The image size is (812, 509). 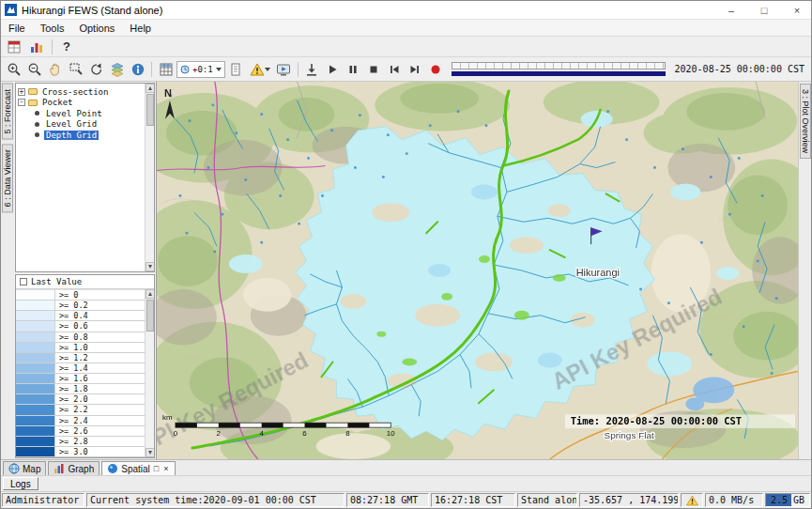 What do you see at coordinates (156, 469) in the screenshot?
I see `panel-maximize-button: □` at bounding box center [156, 469].